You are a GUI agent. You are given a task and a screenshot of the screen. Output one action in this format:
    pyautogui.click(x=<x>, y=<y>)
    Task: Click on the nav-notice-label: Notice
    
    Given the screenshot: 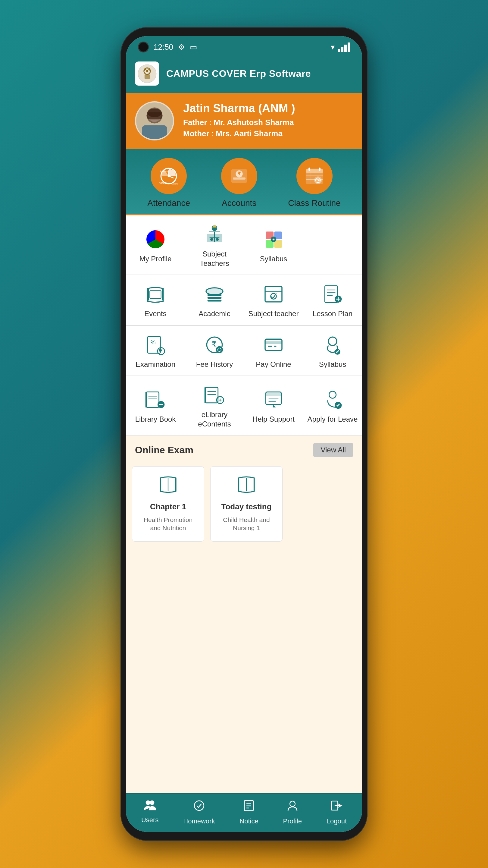 What is the action you would take?
    pyautogui.click(x=249, y=822)
    